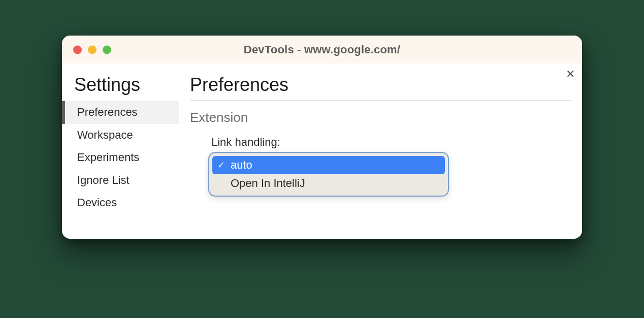  What do you see at coordinates (104, 180) in the screenshot?
I see `sidebar-item-label: Ignore List` at bounding box center [104, 180].